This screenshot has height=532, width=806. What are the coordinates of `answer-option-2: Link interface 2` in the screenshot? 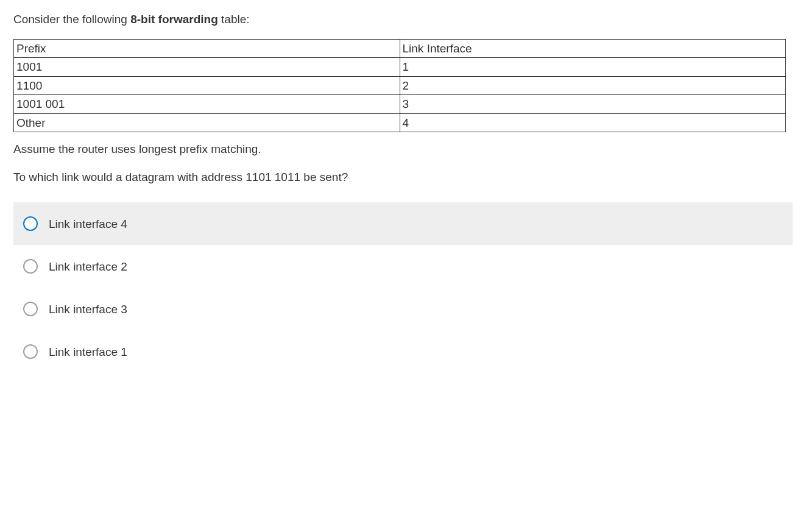 It's located at (403, 266).